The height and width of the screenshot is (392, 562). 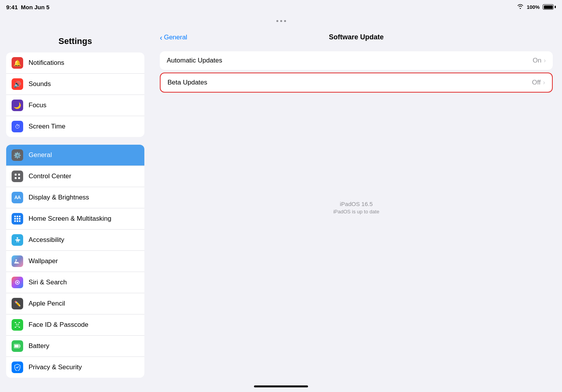 I want to click on apple-pencil-icon: ✏️, so click(x=17, y=304).